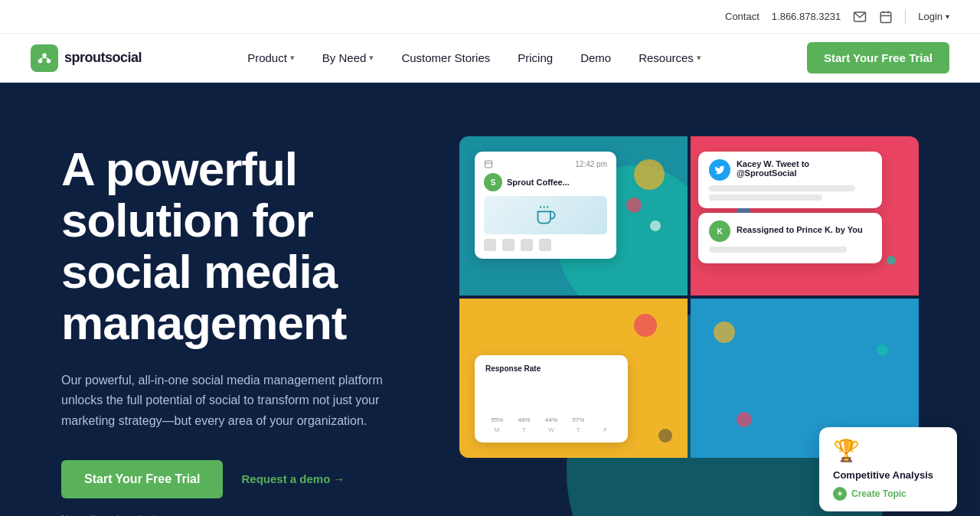  What do you see at coordinates (840, 494) in the screenshot?
I see `comp-create-icon: +` at bounding box center [840, 494].